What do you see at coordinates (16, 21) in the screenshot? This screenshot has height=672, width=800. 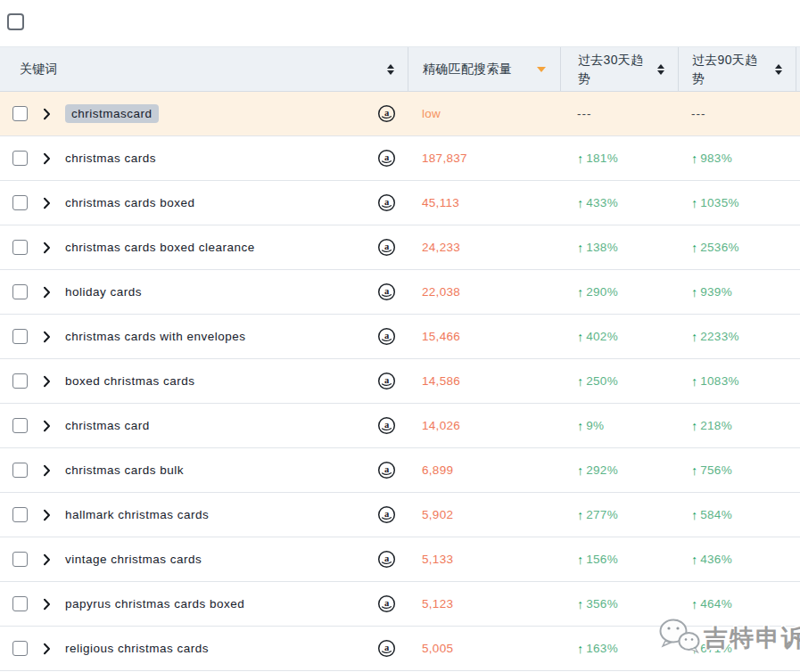 I see `select-all-checkbox` at bounding box center [16, 21].